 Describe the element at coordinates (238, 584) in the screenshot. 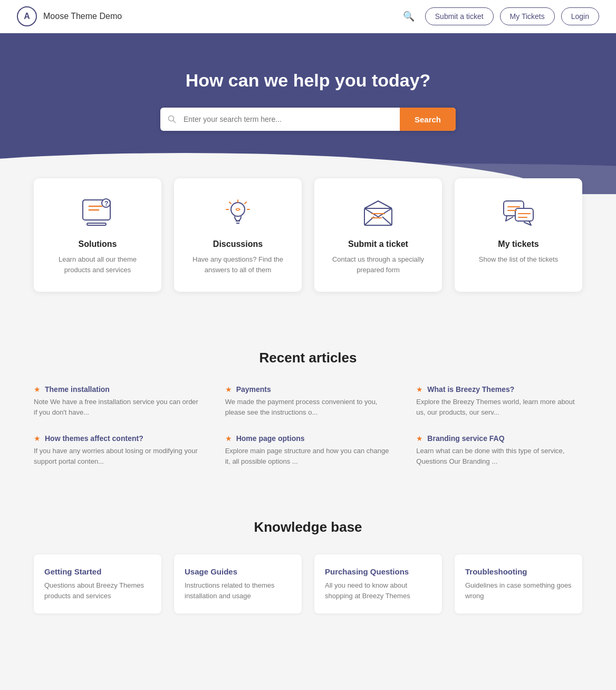

I see `kb-card: Usage Guides Instructions related to the…` at that location.